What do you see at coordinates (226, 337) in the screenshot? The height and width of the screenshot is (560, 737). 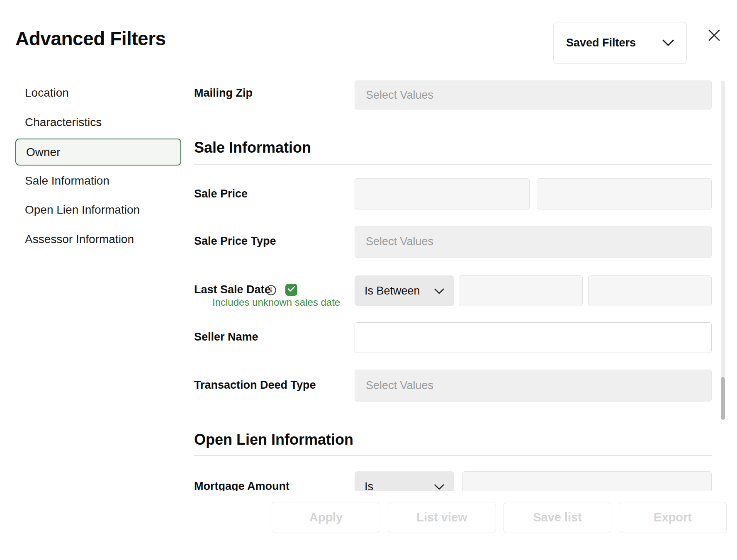 I see `seller-name-label: Seller Name` at bounding box center [226, 337].